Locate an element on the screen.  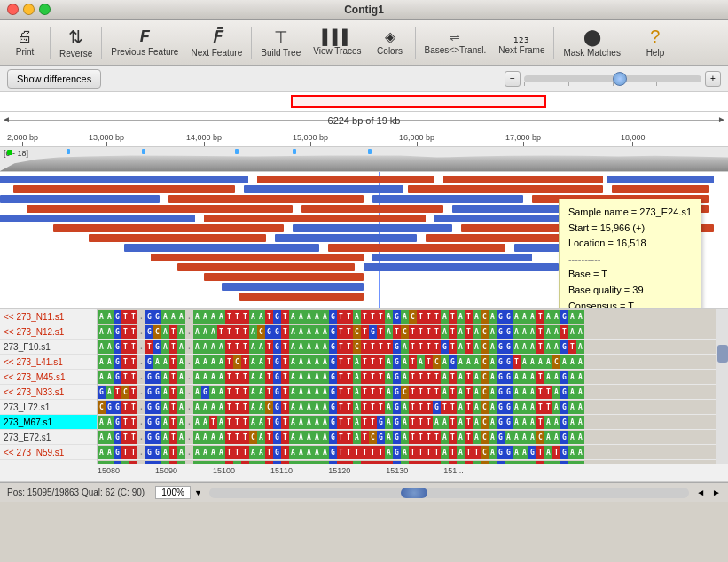
mask-matches-button: ⬤ Mask Matches is located at coordinates (591, 43).